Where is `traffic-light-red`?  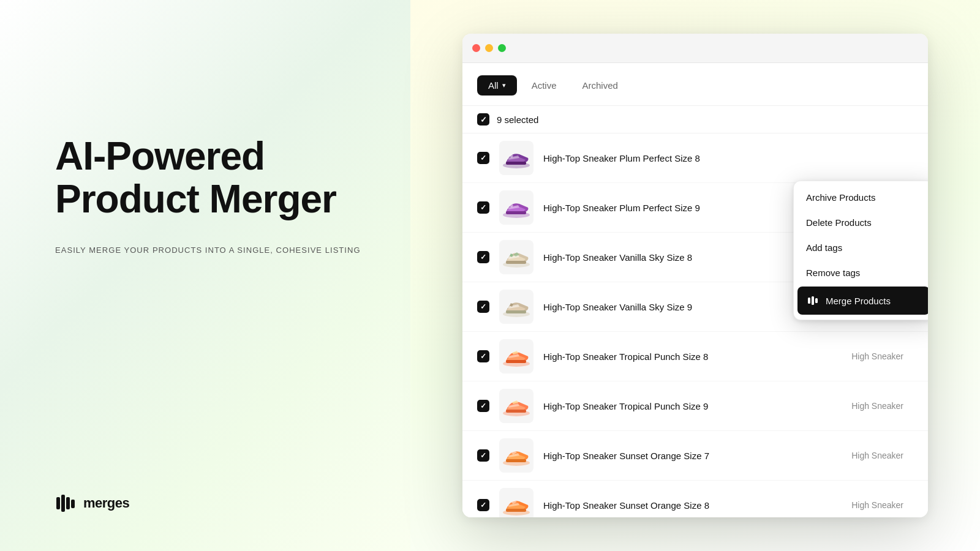 traffic-light-red is located at coordinates (477, 48).